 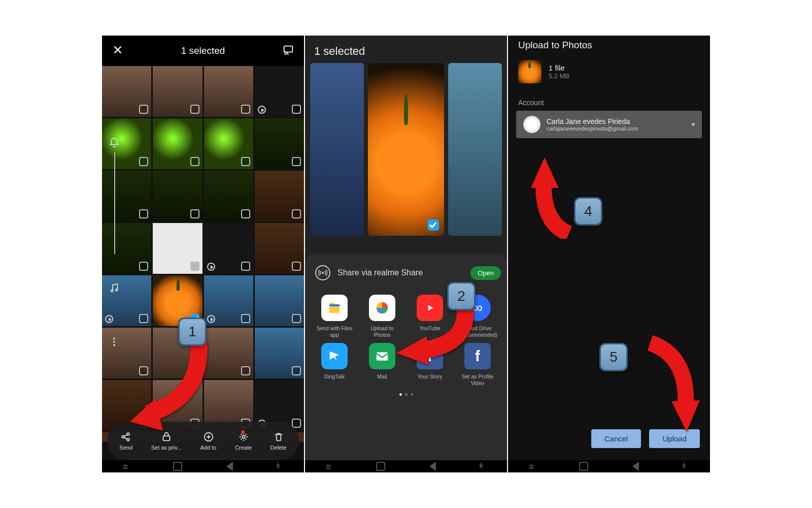 What do you see at coordinates (406, 149) in the screenshot?
I see `selected-preview-strip` at bounding box center [406, 149].